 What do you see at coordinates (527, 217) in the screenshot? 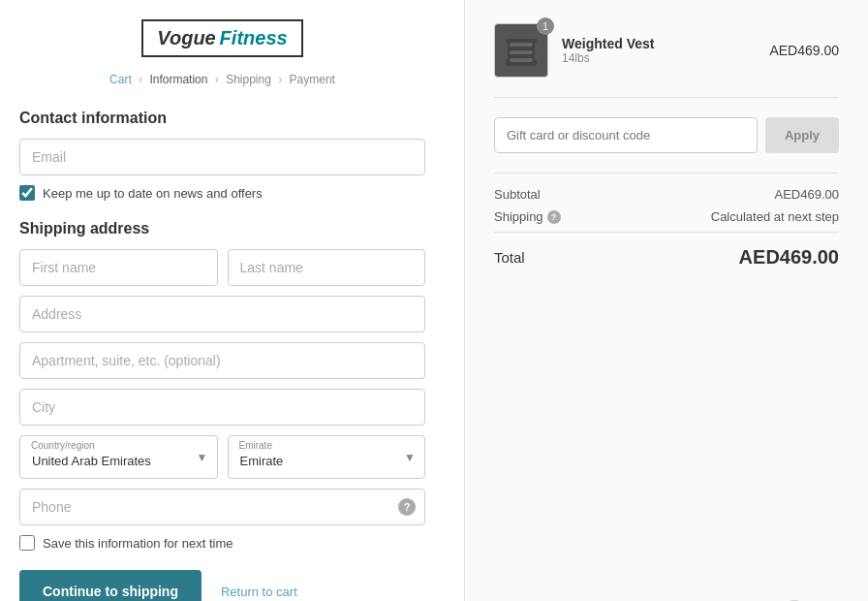
I see `shipping-label-wrapper: Shipping ?` at bounding box center [527, 217].